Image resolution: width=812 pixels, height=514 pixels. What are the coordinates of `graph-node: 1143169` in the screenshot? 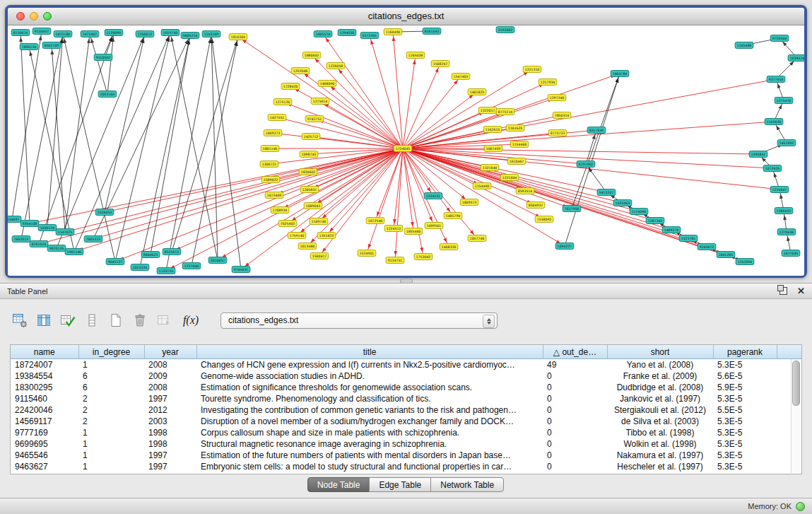 It's located at (211, 34).